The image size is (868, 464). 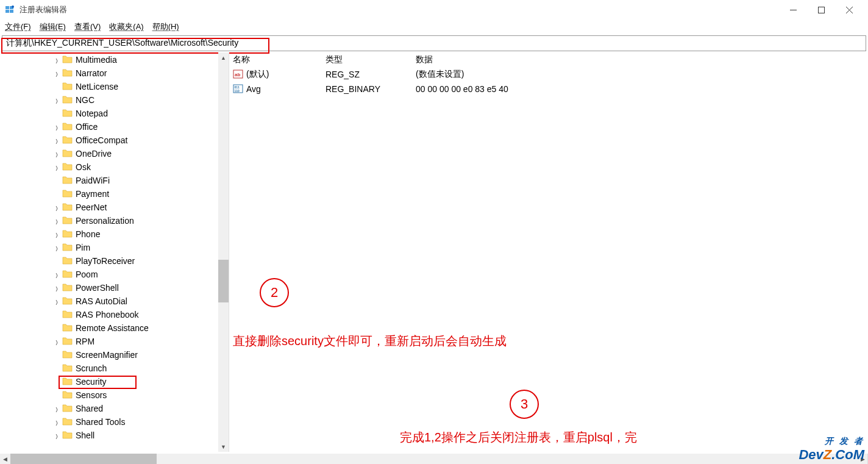 What do you see at coordinates (238, 89) in the screenshot?
I see `binary-value-icon: 011110` at bounding box center [238, 89].